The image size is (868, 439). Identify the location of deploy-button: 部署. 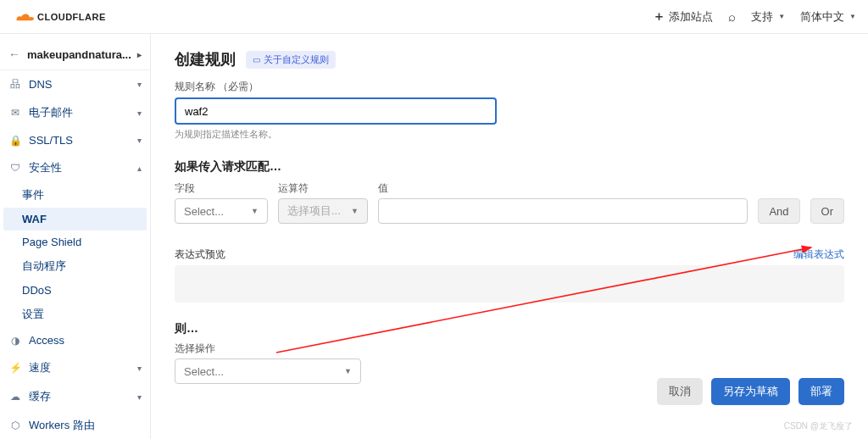
(821, 392).